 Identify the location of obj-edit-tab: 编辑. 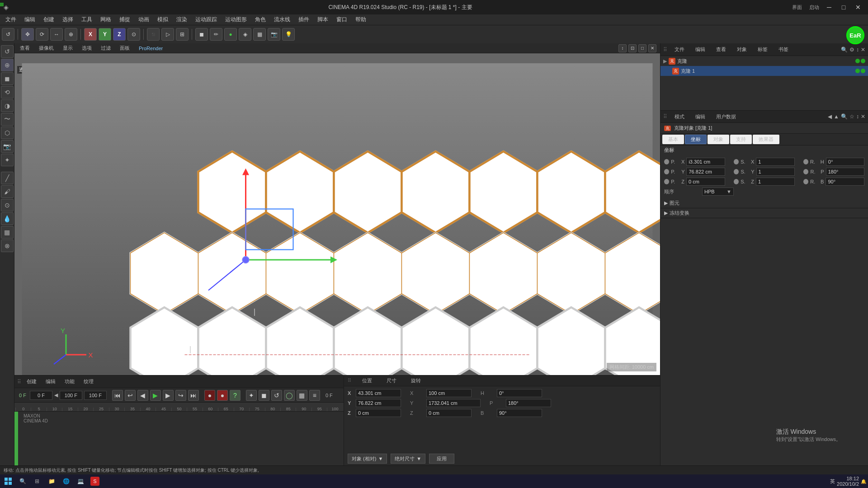
(700, 50).